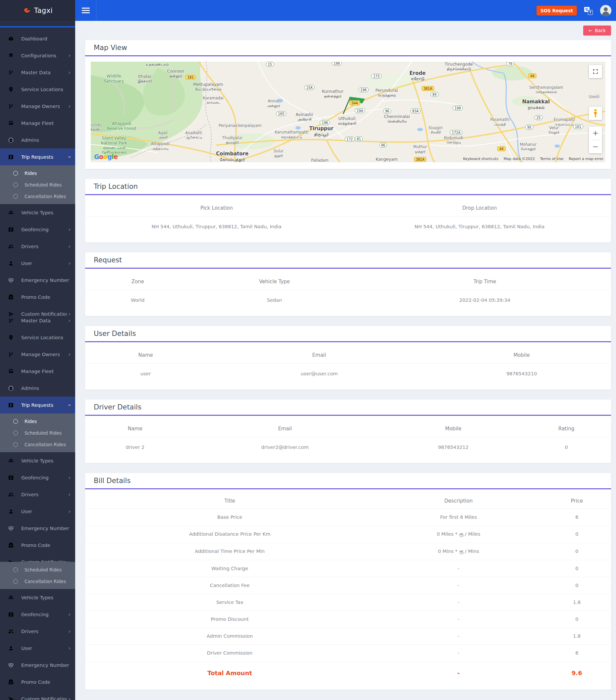 The height and width of the screenshot is (700, 616). What do you see at coordinates (230, 602) in the screenshot?
I see `bill-row-title: Service Tax` at bounding box center [230, 602].